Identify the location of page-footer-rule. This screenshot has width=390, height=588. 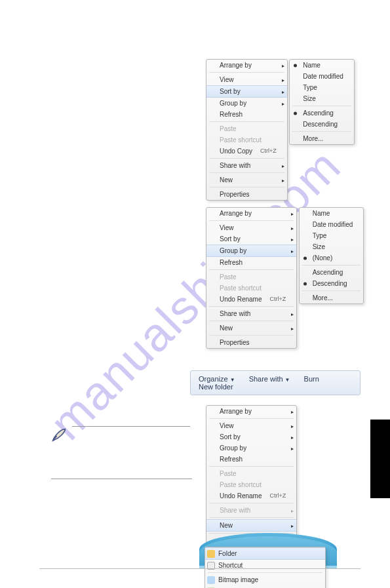
(200, 569).